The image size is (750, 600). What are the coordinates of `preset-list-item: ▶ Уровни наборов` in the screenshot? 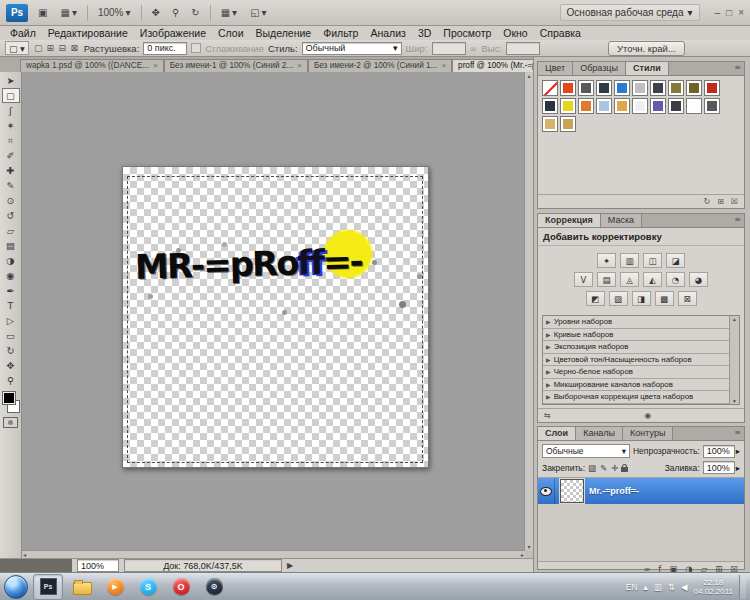 It's located at (636, 322).